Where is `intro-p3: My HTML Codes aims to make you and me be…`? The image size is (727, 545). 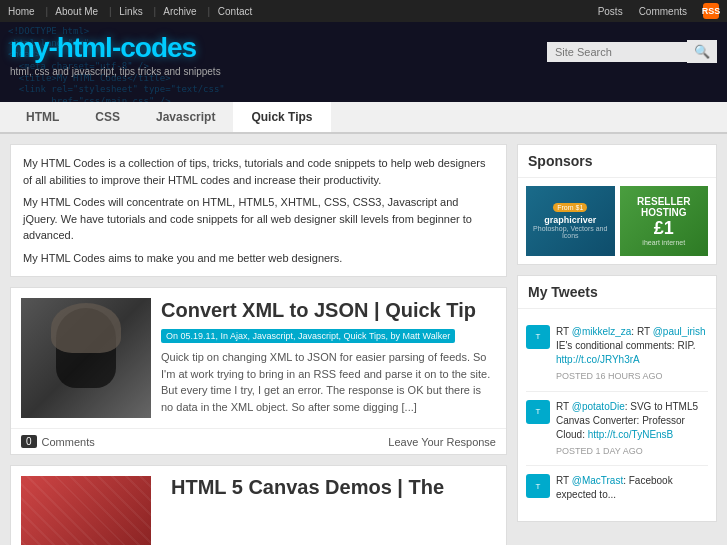
intro-p3: My HTML Codes aims to make you and me be… is located at coordinates (258, 258).